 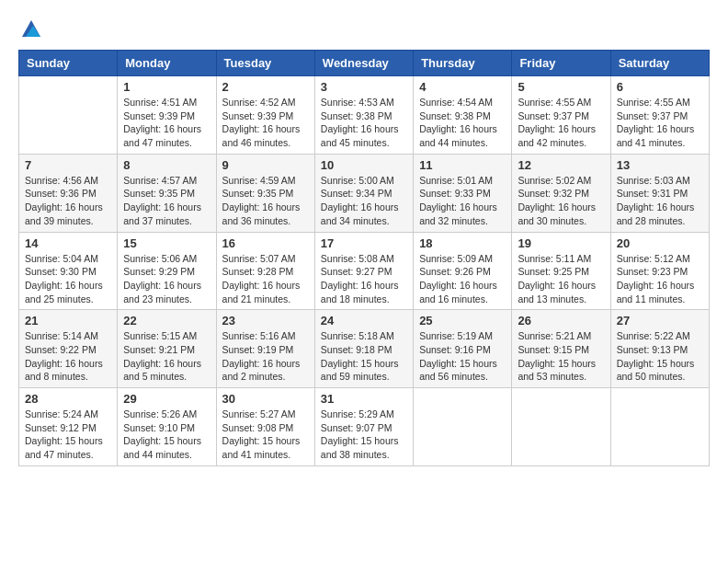 I want to click on calendar-cell: 5Sunrise: 4:55 AM Sunset: 9:37 PM Daylig…, so click(x=561, y=116).